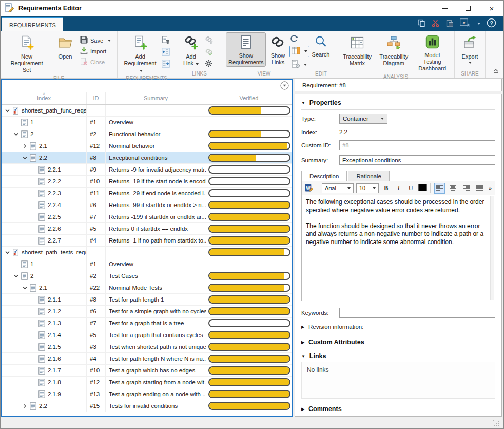 The height and width of the screenshot is (429, 504). I want to click on paste-icon, so click(450, 24).